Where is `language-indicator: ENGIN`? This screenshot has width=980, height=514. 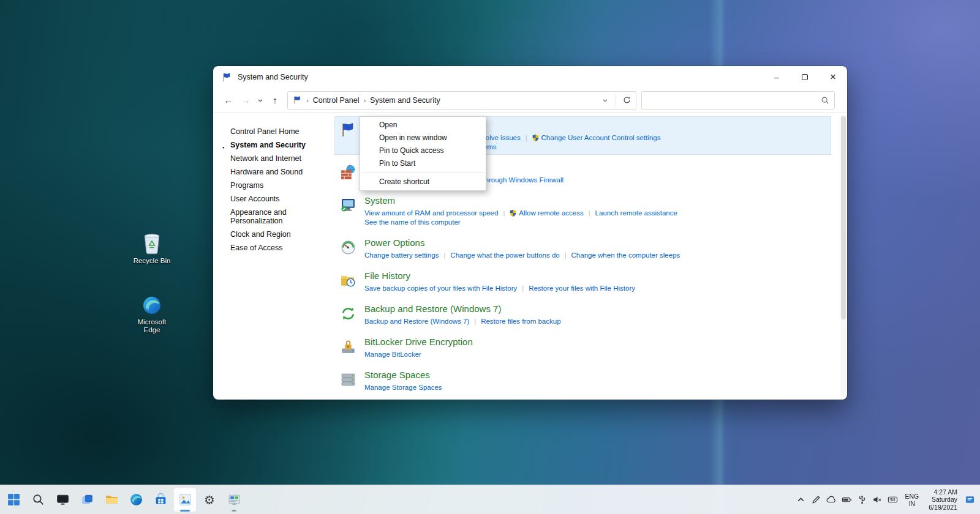
language-indicator: ENGIN is located at coordinates (913, 500).